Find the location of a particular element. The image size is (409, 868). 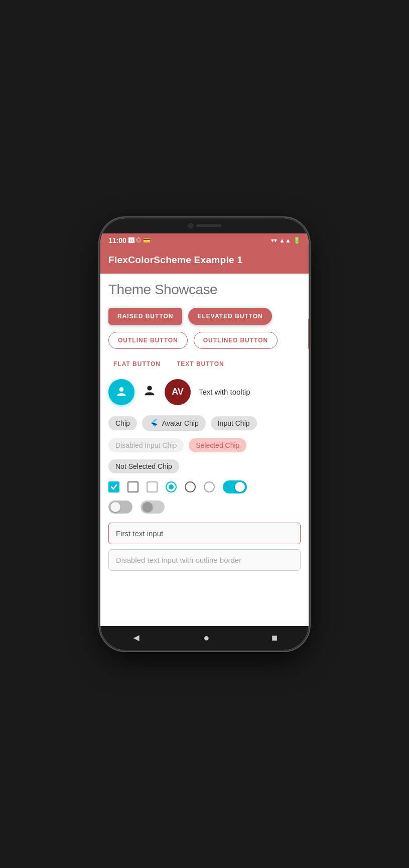

bottom-nav: ◄ ● ■ is located at coordinates (205, 638).